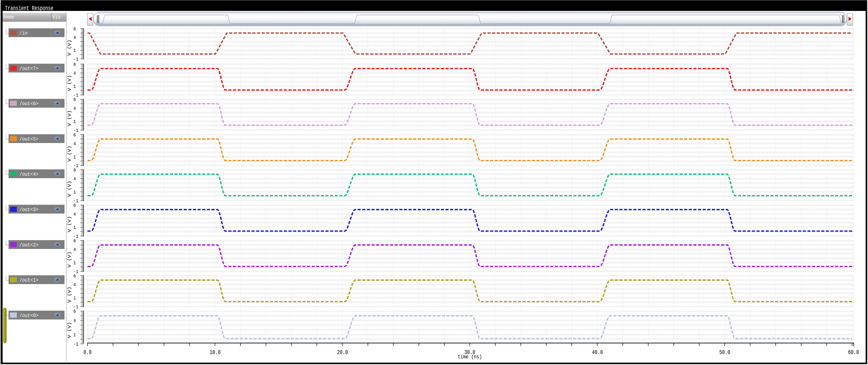 The height and width of the screenshot is (365, 868). What do you see at coordinates (470, 357) in the screenshot?
I see `svg-text: time (ns)` at bounding box center [470, 357].